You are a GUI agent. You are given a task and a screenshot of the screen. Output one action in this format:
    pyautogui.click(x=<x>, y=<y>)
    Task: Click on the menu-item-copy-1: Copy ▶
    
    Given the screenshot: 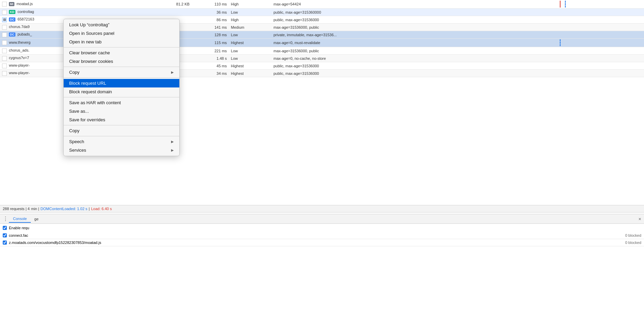 What is the action you would take?
    pyautogui.click(x=121, y=72)
    